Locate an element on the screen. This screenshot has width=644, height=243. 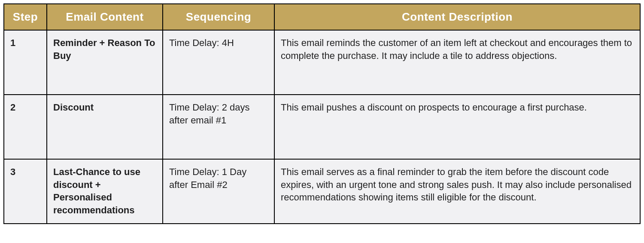
cell-sequencing: Time Delay: 2 days after email #1 is located at coordinates (219, 127).